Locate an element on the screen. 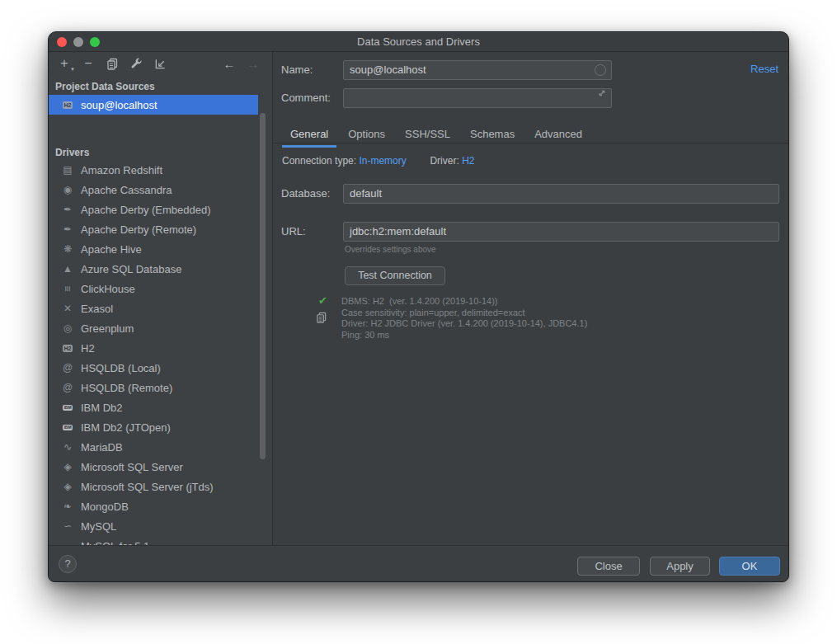 The image size is (837, 644). list-item-label: Exasol is located at coordinates (97, 308).